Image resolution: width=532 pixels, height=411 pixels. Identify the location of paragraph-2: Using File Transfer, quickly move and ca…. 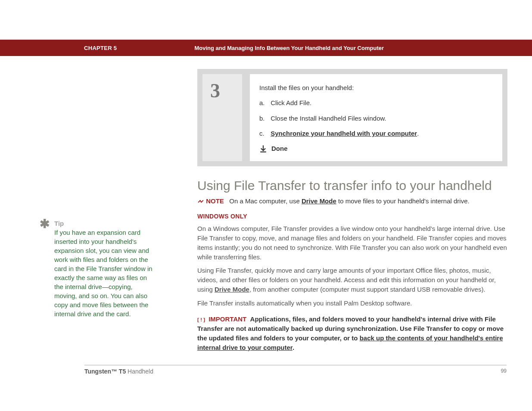
(352, 280).